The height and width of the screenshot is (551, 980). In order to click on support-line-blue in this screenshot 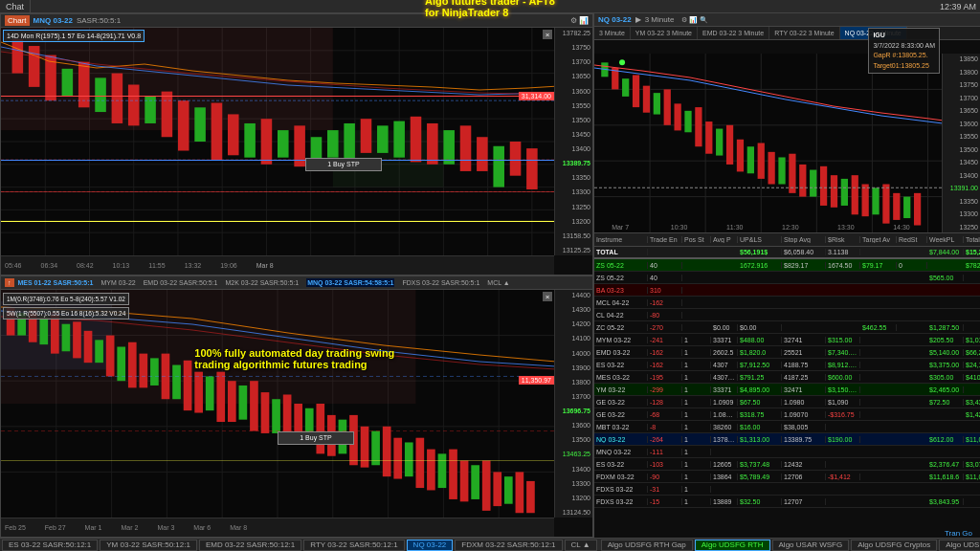, I will do `click(278, 161)`.